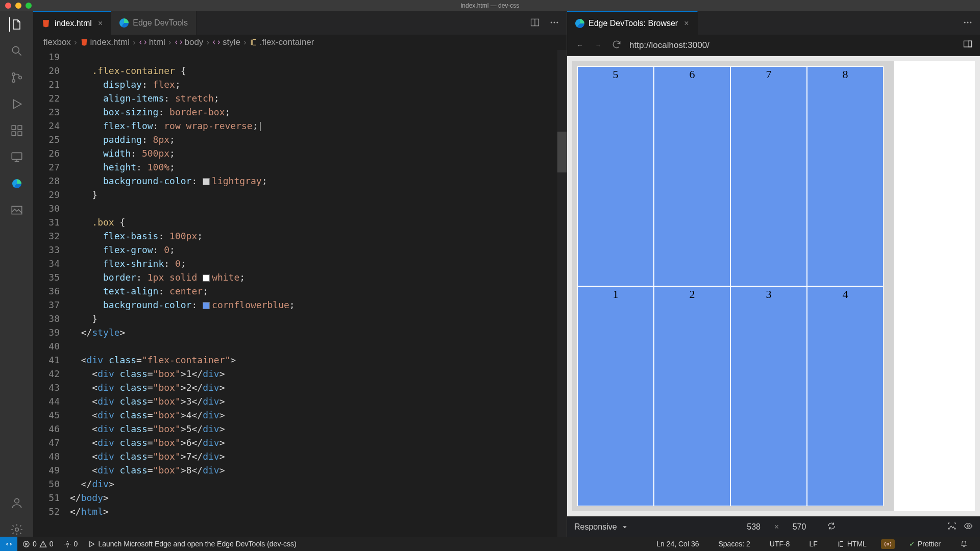 The image size is (980, 551). I want to click on breadcrumb-folder: flexbox, so click(57, 42).